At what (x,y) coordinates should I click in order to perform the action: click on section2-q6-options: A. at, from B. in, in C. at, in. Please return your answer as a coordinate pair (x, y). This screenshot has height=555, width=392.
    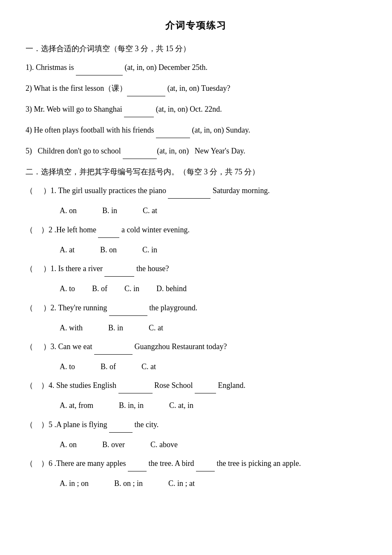
    Looking at the image, I should click on (213, 405).